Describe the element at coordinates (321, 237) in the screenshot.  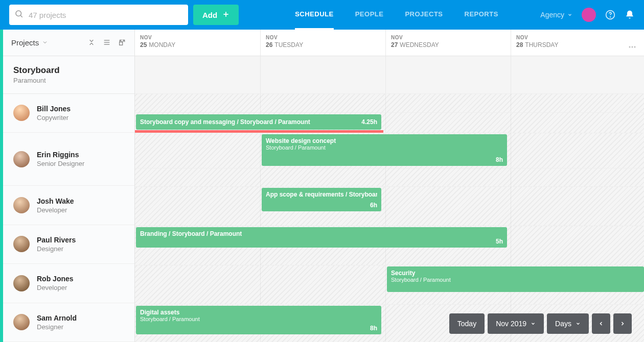
I see `task-bar: Branding / Storyboard / Paramount 5h` at that location.